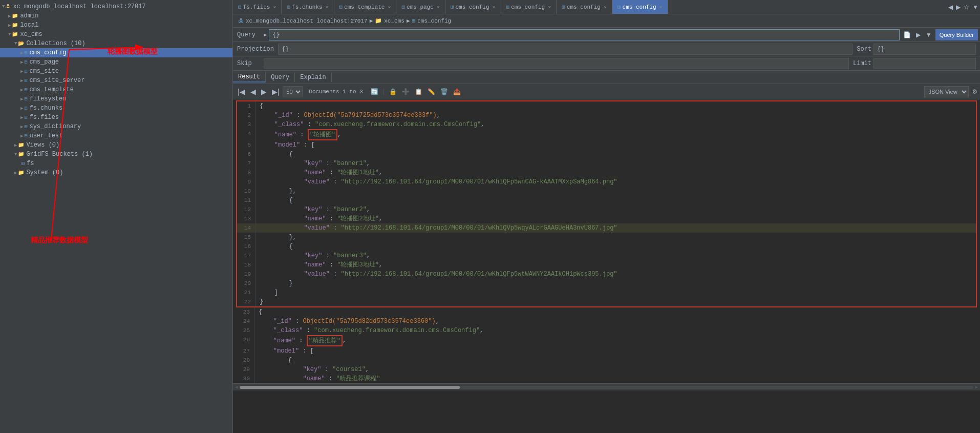  Describe the element at coordinates (116, 136) in the screenshot. I see `sidebar-item-usertest: ▶ ⊞ user_test` at that location.